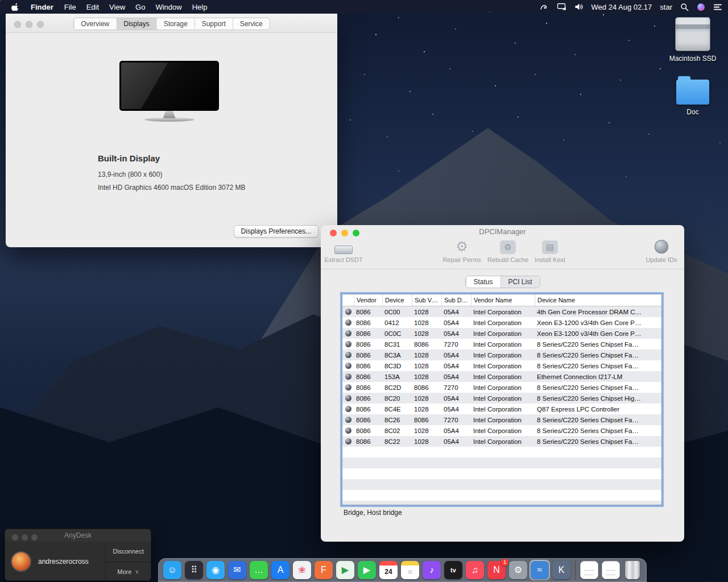 The width and height of the screenshot is (728, 582). I want to click on menu-item: View, so click(117, 7).